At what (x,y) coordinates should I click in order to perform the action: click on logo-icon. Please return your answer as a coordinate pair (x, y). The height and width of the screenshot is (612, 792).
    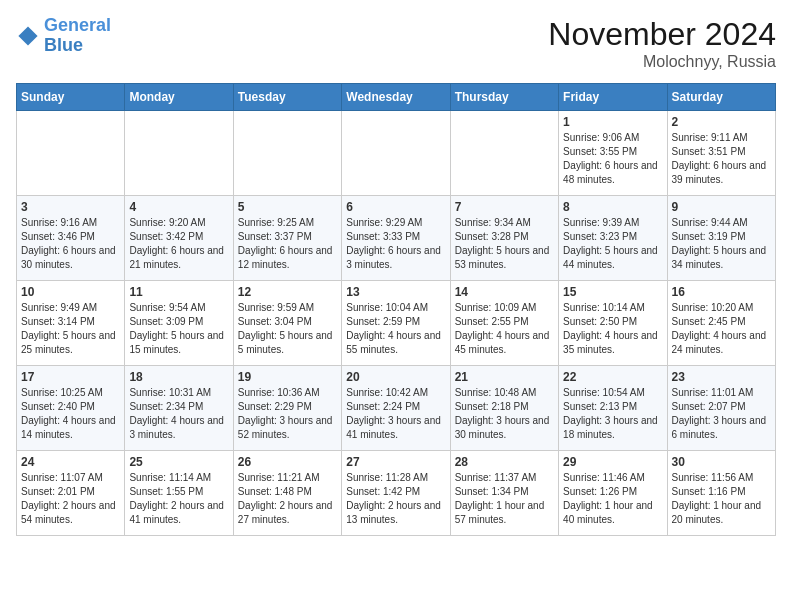
    Looking at the image, I should click on (28, 36).